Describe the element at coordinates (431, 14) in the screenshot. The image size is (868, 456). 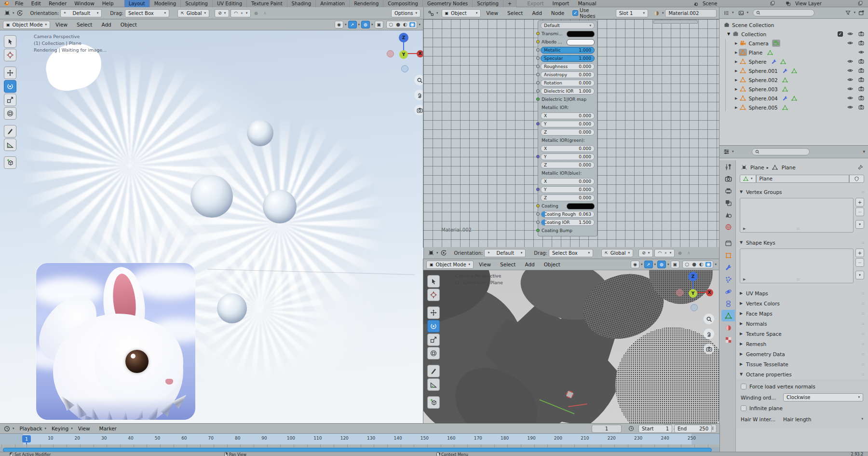
I see `node-editor-type-icon` at that location.